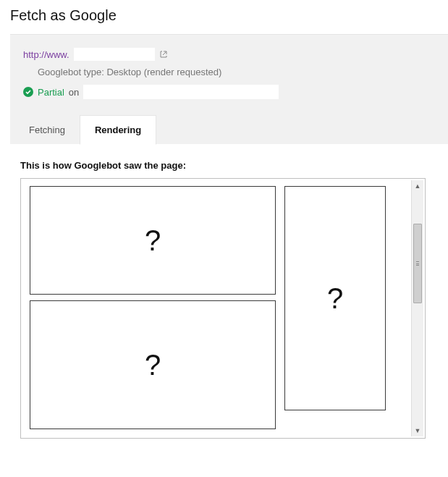 The width and height of the screenshot is (448, 477). What do you see at coordinates (418, 263) in the screenshot?
I see `scroll-thumb` at bounding box center [418, 263].